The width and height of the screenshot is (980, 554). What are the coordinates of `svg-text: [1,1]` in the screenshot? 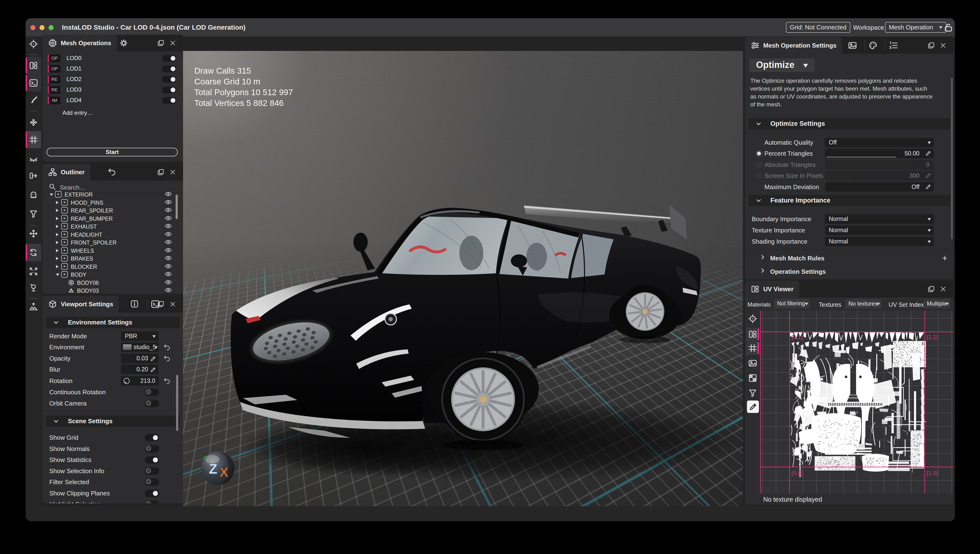 It's located at (932, 337).